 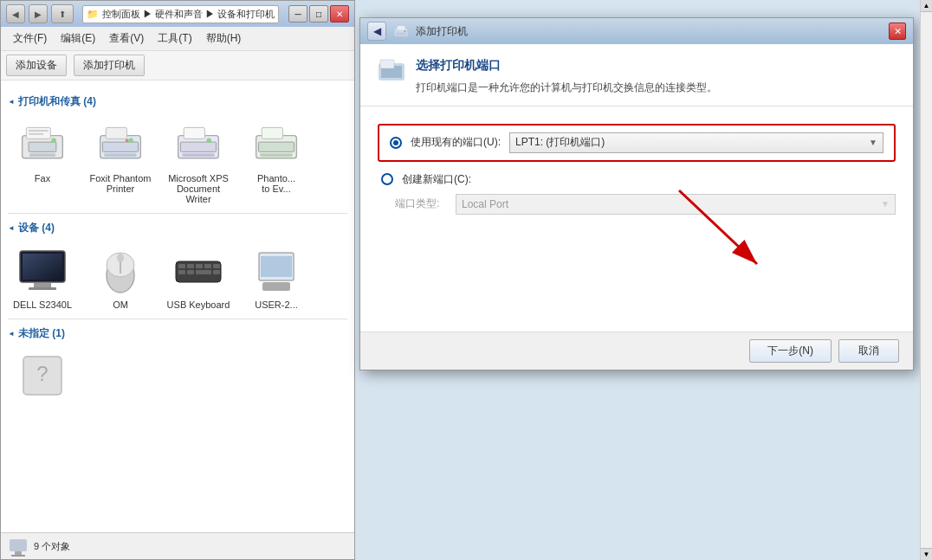 What do you see at coordinates (42, 305) in the screenshot?
I see `monitor-label: DELL S2340L` at bounding box center [42, 305].